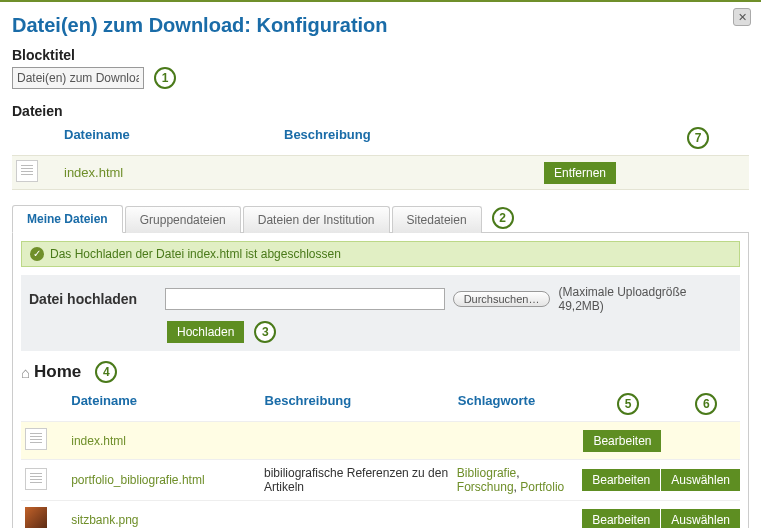  Describe the element at coordinates (706, 404) in the screenshot. I see `annotation-6: 6` at that location.